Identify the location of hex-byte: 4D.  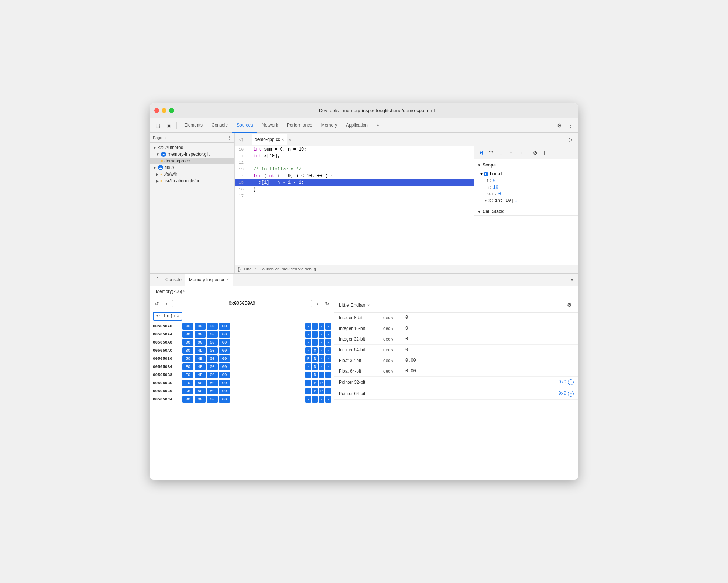
(200, 351).